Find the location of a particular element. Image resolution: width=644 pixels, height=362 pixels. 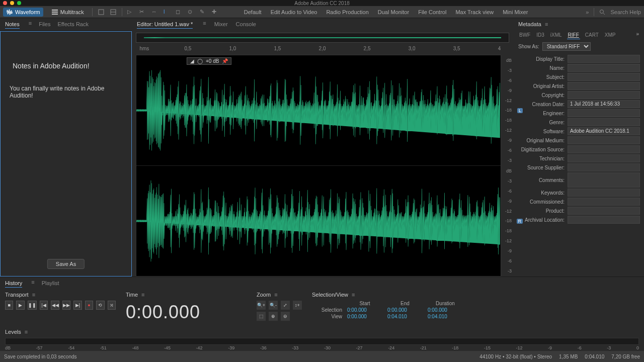

time-menu-icon: ≡ is located at coordinates (143, 295).